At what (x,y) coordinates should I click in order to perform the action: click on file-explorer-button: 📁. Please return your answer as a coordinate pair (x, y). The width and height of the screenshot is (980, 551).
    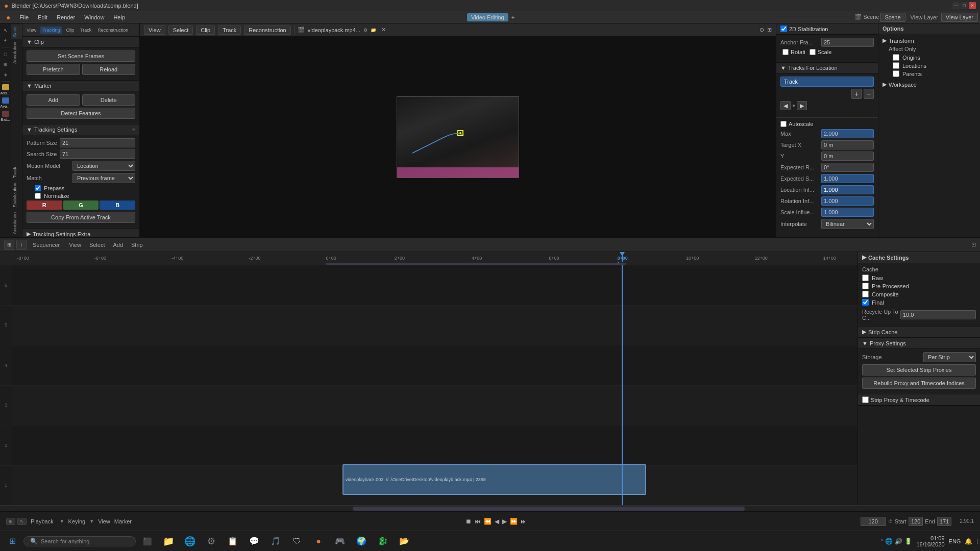
    Looking at the image, I should click on (168, 541).